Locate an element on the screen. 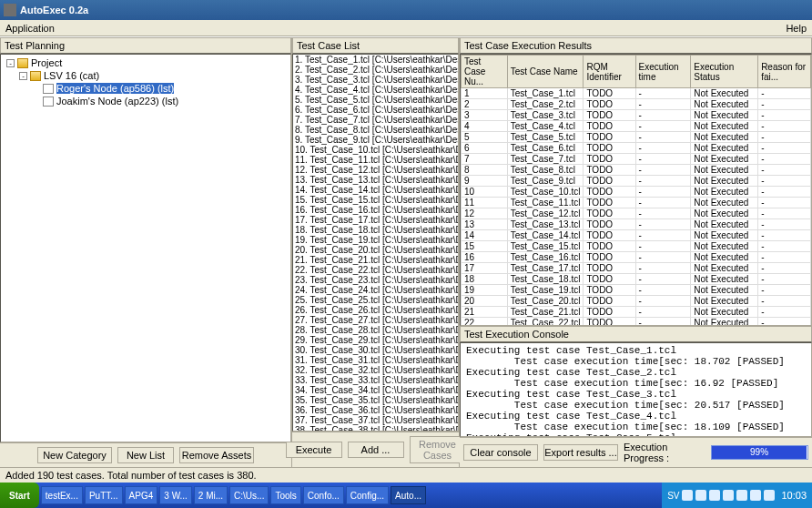  testcase-row: 20. Test_Case_20.tcl [C:\Users\eathkar\D… is located at coordinates (375, 249).